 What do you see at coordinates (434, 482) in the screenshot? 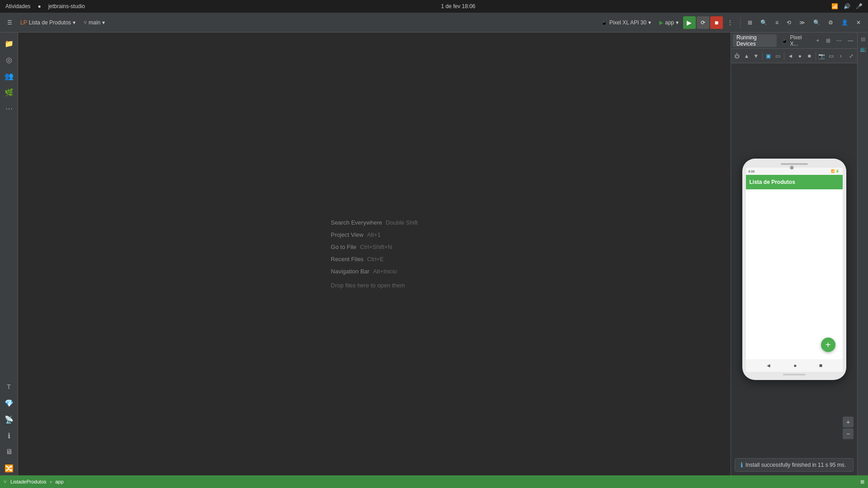
I see `status-bar: ⑂ ListadeProdutos › app ⊞` at bounding box center [434, 482].